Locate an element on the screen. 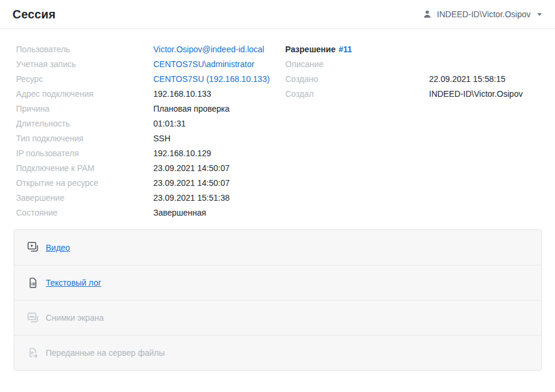 Image resolution: width=555 pixels, height=392 pixels. page-header: Сессия INDEED-ID\Victor.Osipov is located at coordinates (278, 14).